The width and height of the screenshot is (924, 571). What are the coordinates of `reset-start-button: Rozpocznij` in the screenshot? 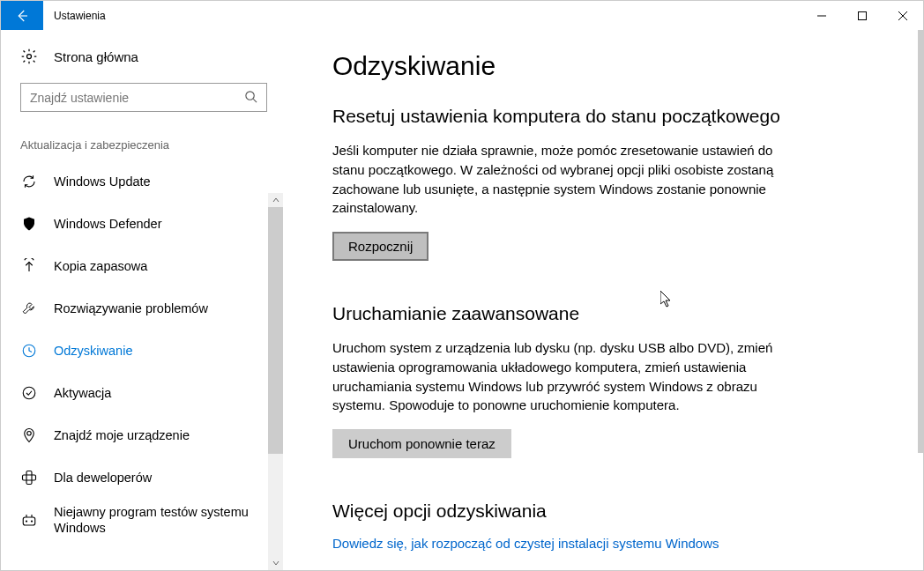 It's located at (381, 247).